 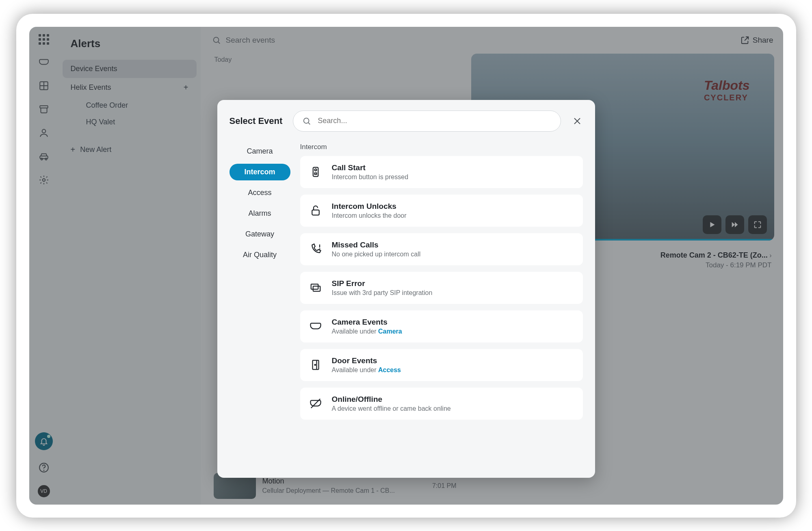 I want to click on missed-call-icon, so click(x=316, y=249).